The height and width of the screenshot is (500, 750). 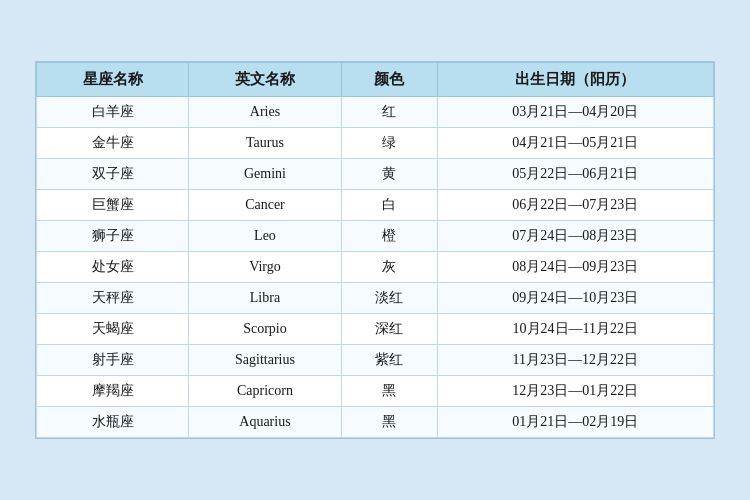 What do you see at coordinates (389, 112) in the screenshot?
I see `cell-0-2: 红` at bounding box center [389, 112].